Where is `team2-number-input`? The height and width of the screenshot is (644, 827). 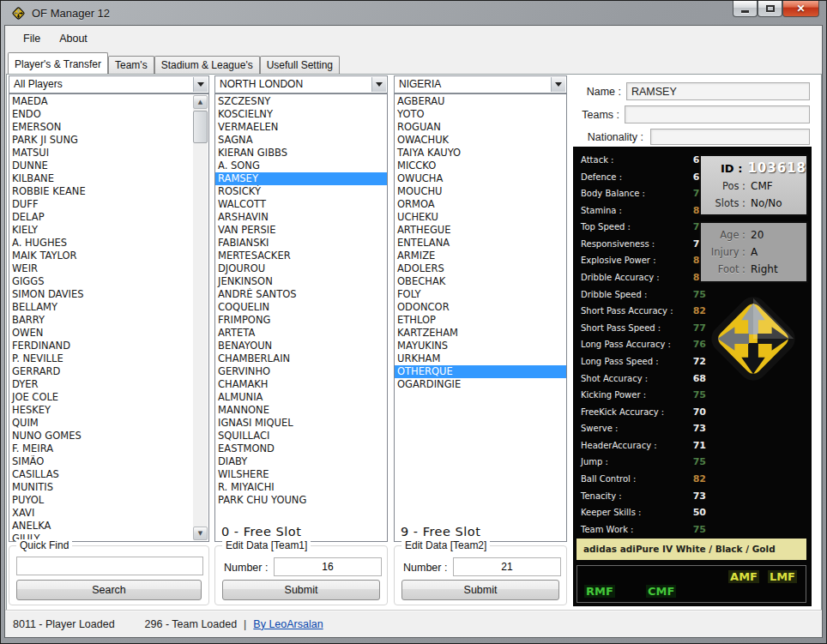 team2-number-input is located at coordinates (507, 567).